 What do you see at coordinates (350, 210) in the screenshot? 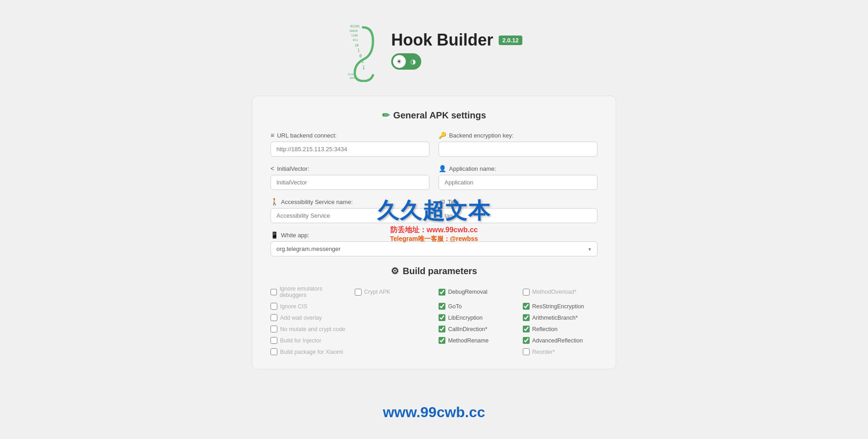
I see `accessibility-group: 🚶 Accessibility Service name:` at bounding box center [350, 210].